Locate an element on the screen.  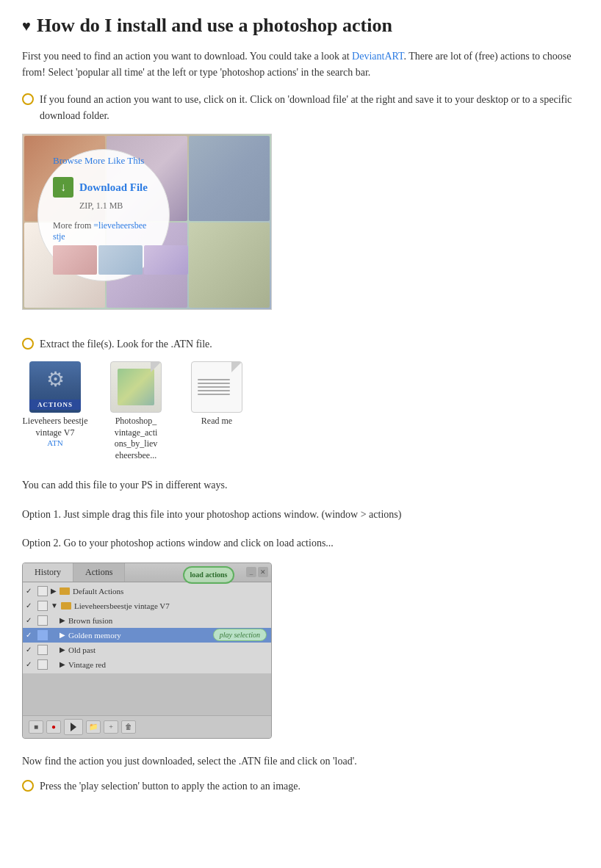
expand-icon-group: ▼ is located at coordinates (54, 605).